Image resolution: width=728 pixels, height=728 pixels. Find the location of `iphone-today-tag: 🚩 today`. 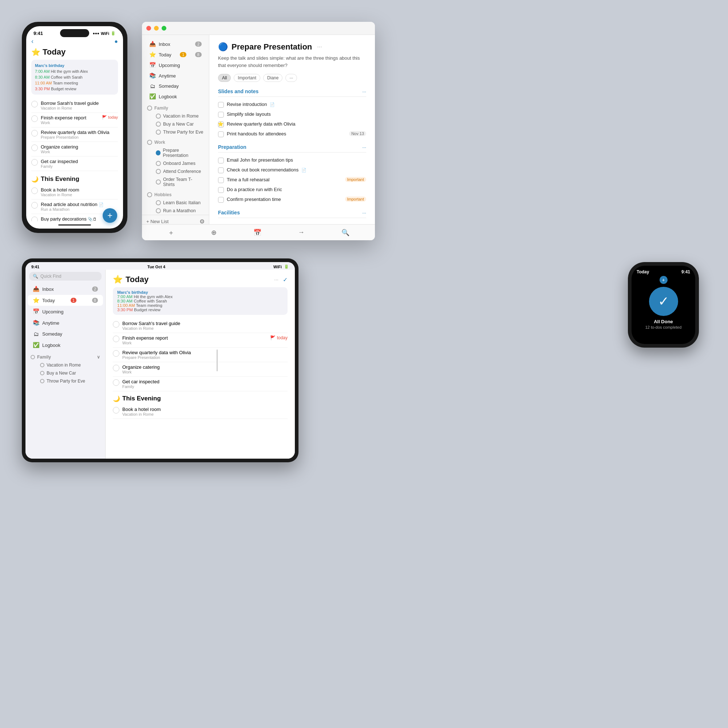

iphone-today-tag: 🚩 today is located at coordinates (110, 118).